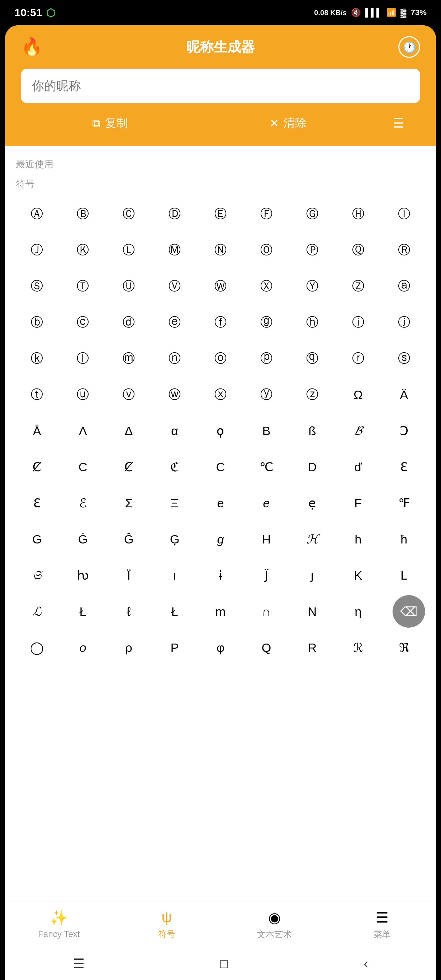 The image size is (441, 980). I want to click on clear-button: ✕ 清除, so click(288, 123).